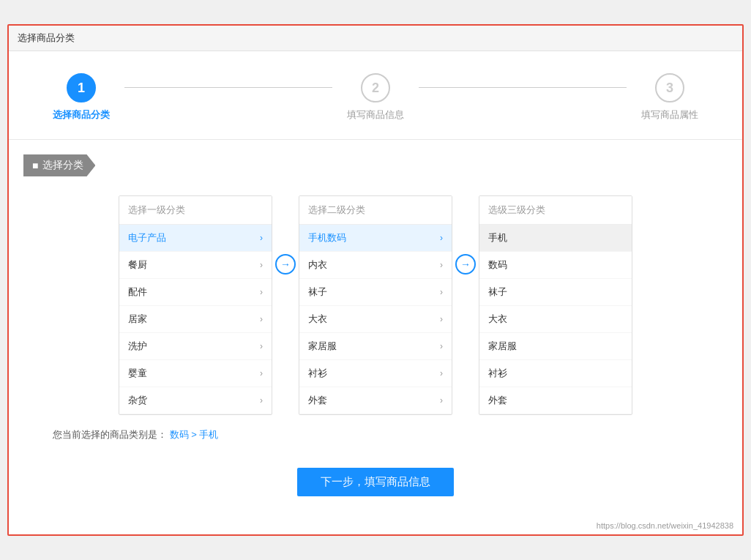 This screenshot has height=560, width=751. What do you see at coordinates (556, 319) in the screenshot?
I see `col3-item-3: 大衣` at bounding box center [556, 319].